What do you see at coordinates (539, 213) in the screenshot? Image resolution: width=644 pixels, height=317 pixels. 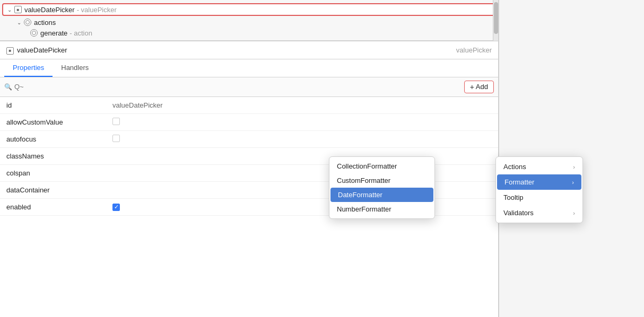 I see `actions-item-validators: Validators ›` at bounding box center [539, 213].